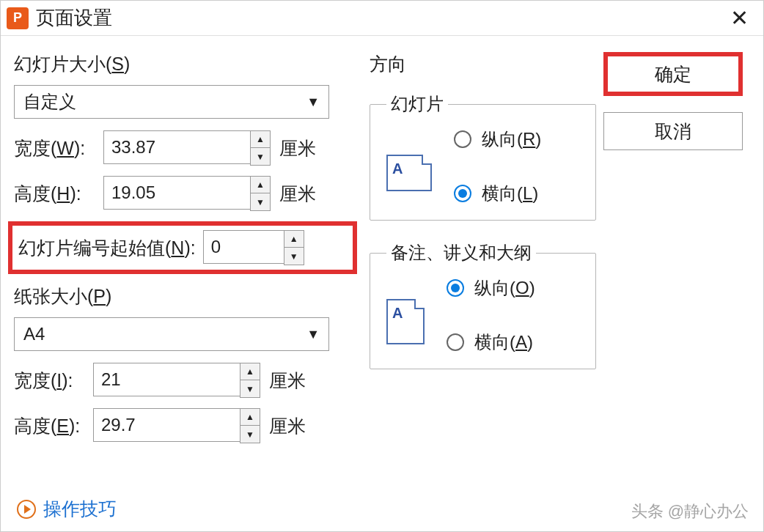 The image size is (764, 532). I want to click on notes-landscape-radio: 横向(A), so click(491, 342).